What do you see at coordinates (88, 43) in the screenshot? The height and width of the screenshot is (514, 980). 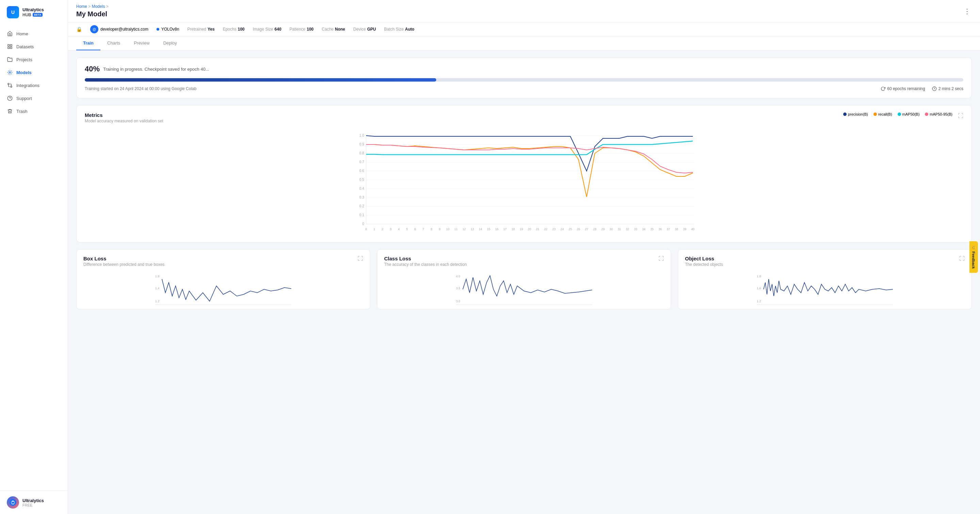 I see `tab-train: Train` at bounding box center [88, 43].